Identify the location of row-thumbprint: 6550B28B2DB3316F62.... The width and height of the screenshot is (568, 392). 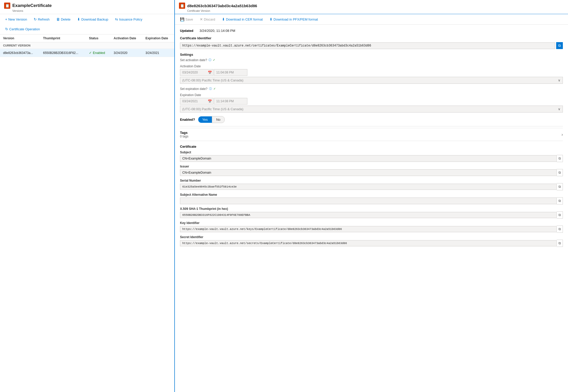
(63, 53).